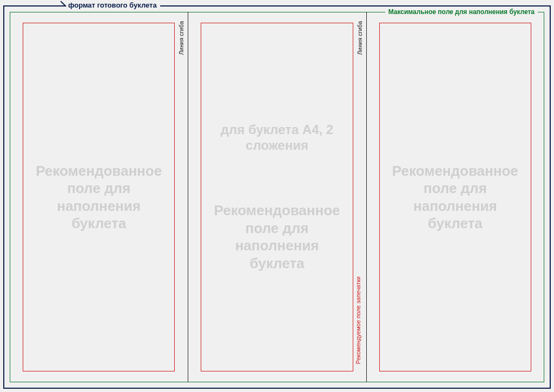 The image size is (554, 392). Describe the element at coordinates (358, 320) in the screenshot. I see `print-area-label: Рекомендуемое поле запечатки` at that location.